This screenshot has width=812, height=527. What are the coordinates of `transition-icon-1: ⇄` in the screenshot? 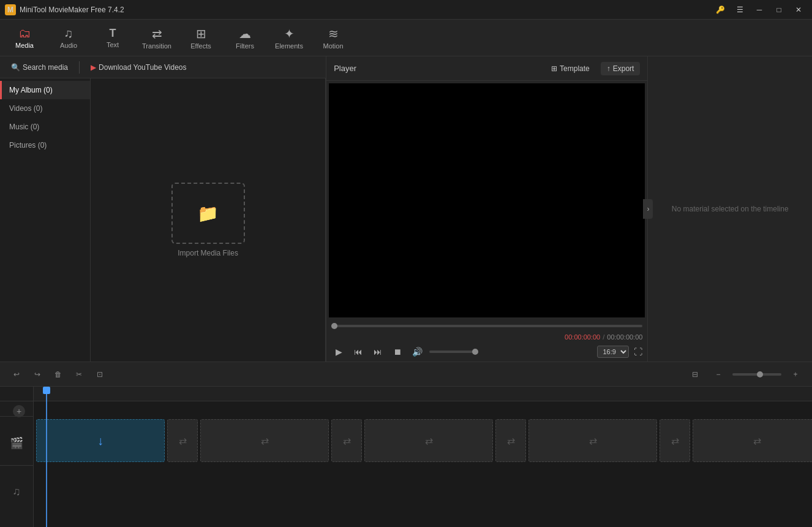 It's located at (182, 441).